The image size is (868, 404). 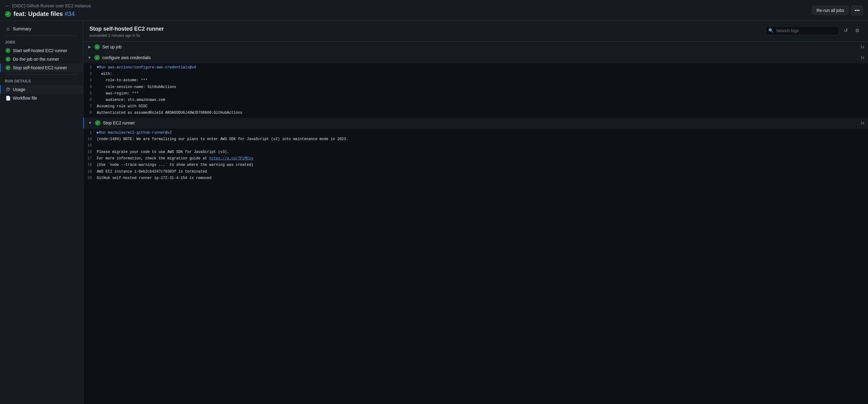 What do you see at coordinates (8, 59) in the screenshot?
I see `check-icon-do-job: ✓` at bounding box center [8, 59].